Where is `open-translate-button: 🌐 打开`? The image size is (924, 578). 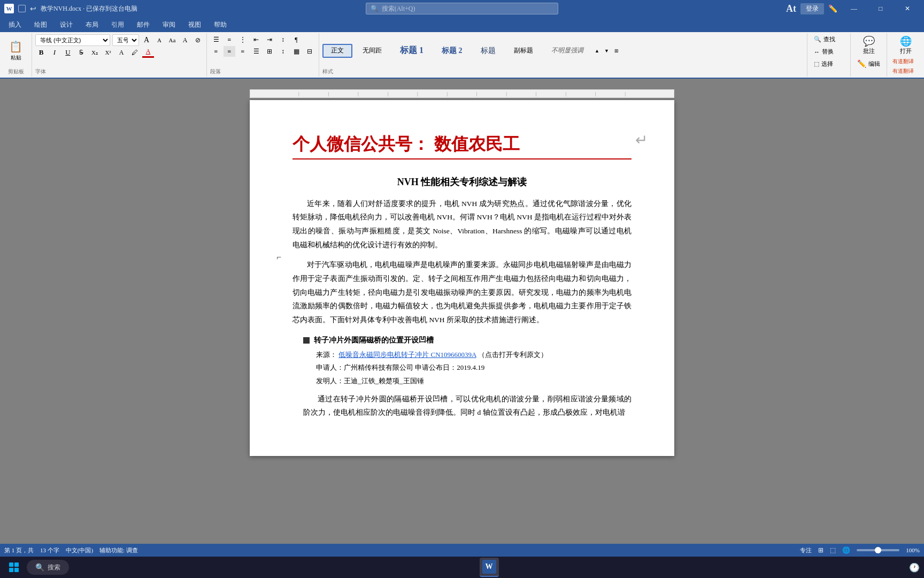 open-translate-button: 🌐 打开 is located at coordinates (906, 45).